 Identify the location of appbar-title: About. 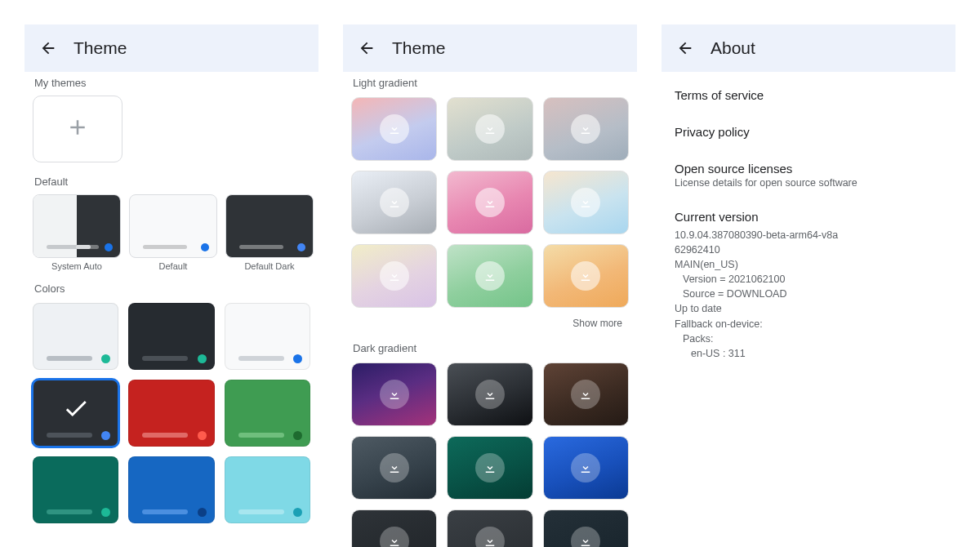
(733, 48).